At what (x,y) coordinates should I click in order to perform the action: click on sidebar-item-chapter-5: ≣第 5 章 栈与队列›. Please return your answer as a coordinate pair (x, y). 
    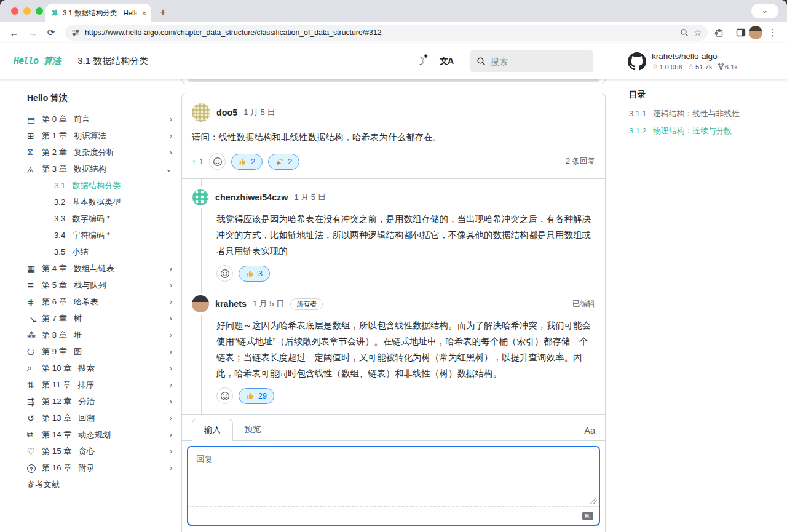
    Looking at the image, I should click on (100, 285).